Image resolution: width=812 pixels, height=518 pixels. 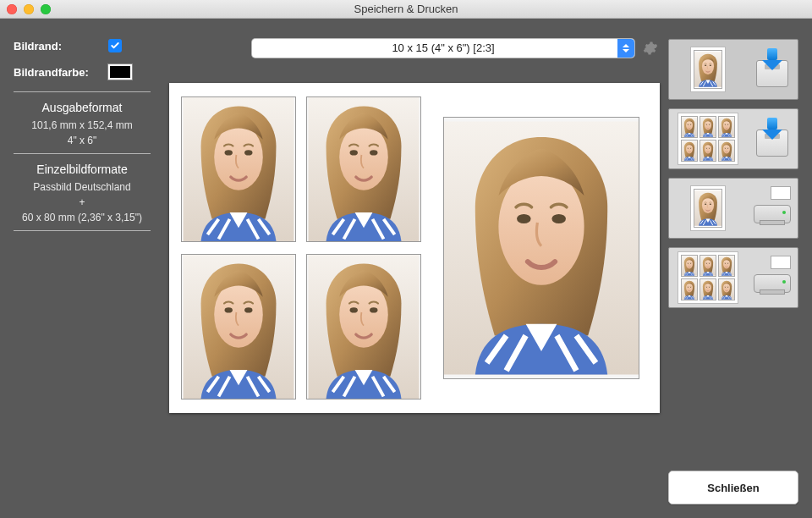 I want to click on output-format-inch: 4" x 6", so click(x=82, y=141).